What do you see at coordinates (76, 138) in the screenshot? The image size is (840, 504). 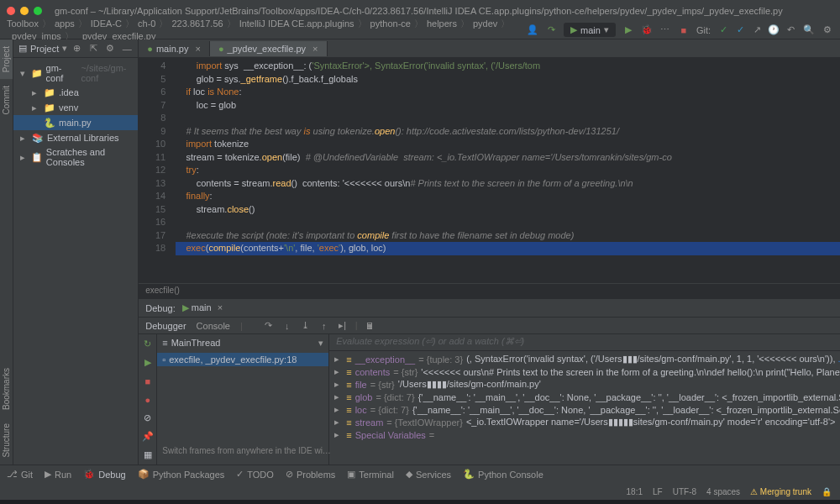 I see `tree-item: ▸📚External Libraries` at bounding box center [76, 138].